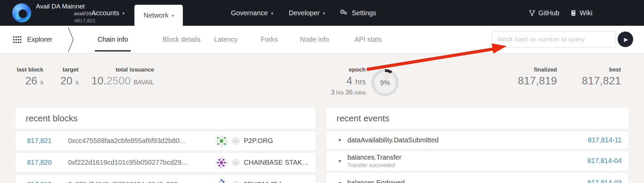  Describe the element at coordinates (113, 39) in the screenshot. I see `tab-chain-info: Chain info` at that location.